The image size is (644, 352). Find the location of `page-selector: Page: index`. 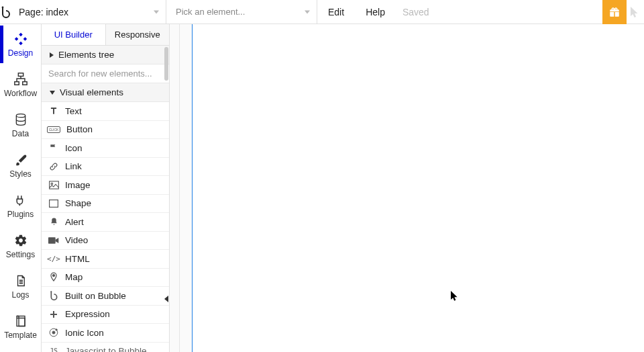

page-selector: Page: index is located at coordinates (89, 12).